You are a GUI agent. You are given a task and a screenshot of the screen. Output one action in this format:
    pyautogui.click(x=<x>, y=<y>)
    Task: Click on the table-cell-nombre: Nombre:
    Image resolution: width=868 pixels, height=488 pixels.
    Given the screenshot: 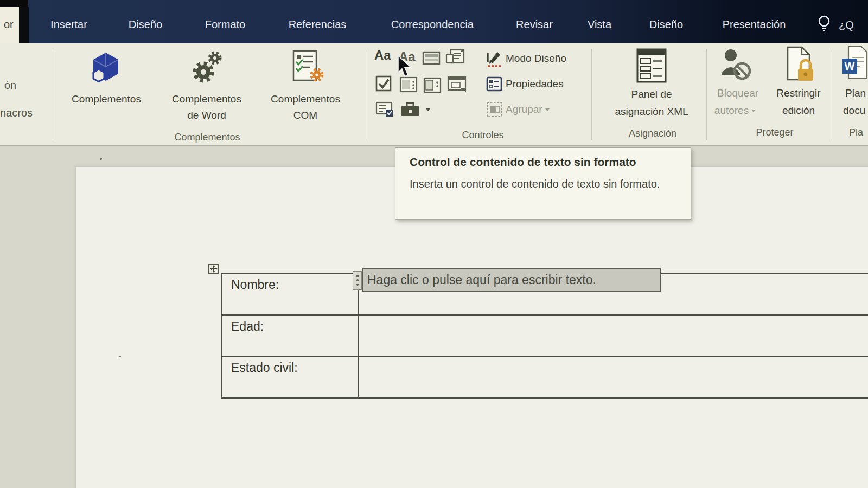 What is the action you would take?
    pyautogui.click(x=255, y=285)
    